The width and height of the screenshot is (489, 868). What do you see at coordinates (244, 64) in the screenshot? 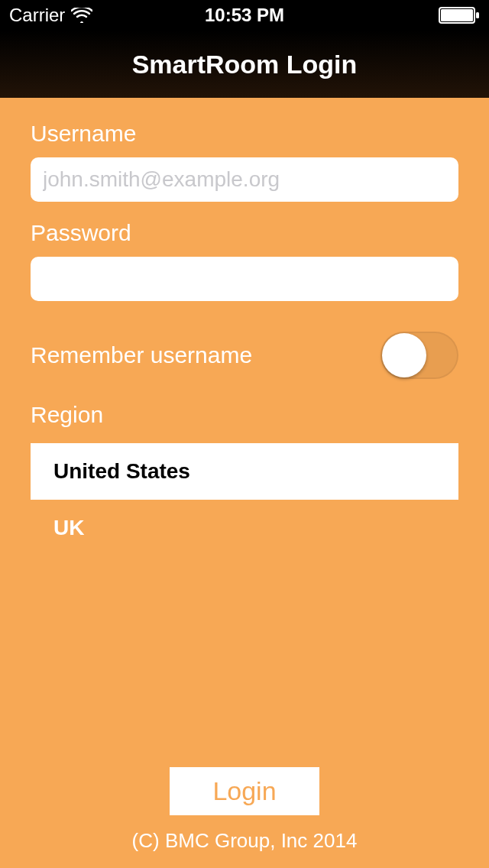
I see `nav-bar: SmartRoom Login` at bounding box center [244, 64].